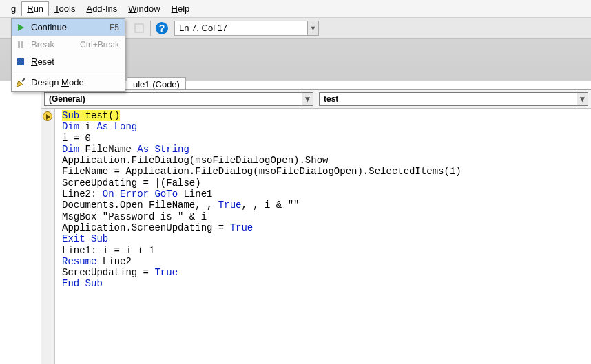  Describe the element at coordinates (65, 8) in the screenshot. I see `menu-tools: Tools` at that location.